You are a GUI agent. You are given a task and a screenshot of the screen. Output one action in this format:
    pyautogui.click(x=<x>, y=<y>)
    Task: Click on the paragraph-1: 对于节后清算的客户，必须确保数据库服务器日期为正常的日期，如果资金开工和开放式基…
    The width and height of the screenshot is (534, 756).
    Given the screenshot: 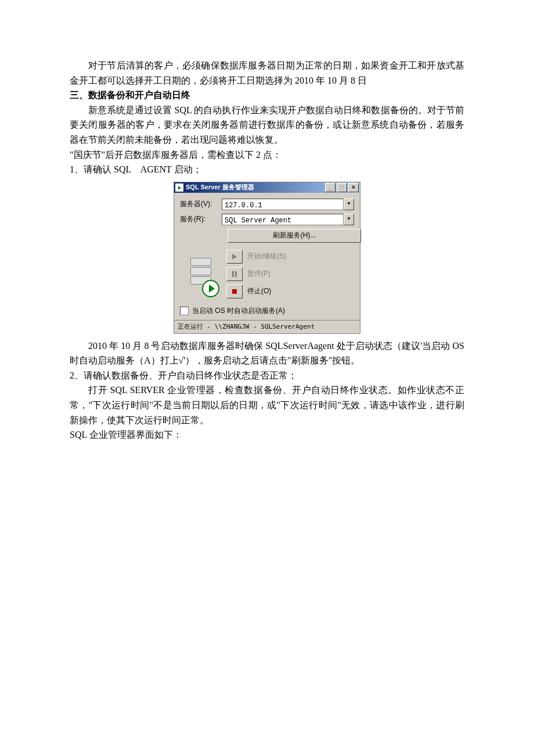 What is the action you would take?
    pyautogui.click(x=267, y=73)
    